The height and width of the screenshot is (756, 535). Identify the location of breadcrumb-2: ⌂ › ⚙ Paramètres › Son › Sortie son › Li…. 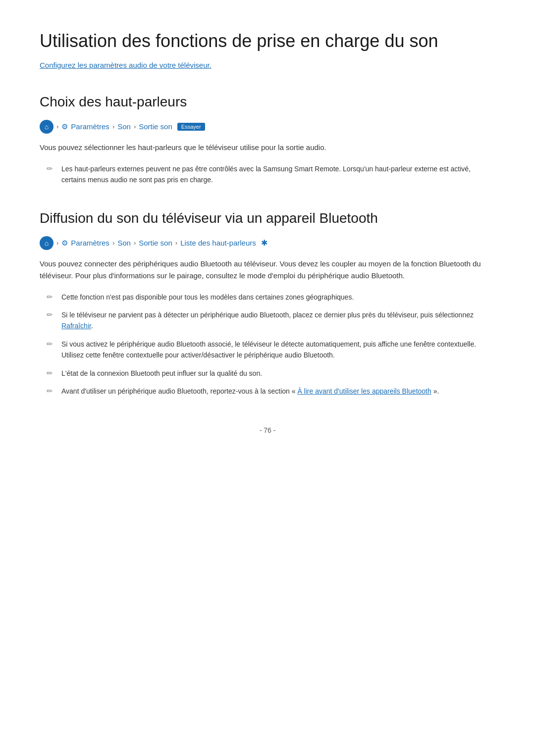
(268, 243).